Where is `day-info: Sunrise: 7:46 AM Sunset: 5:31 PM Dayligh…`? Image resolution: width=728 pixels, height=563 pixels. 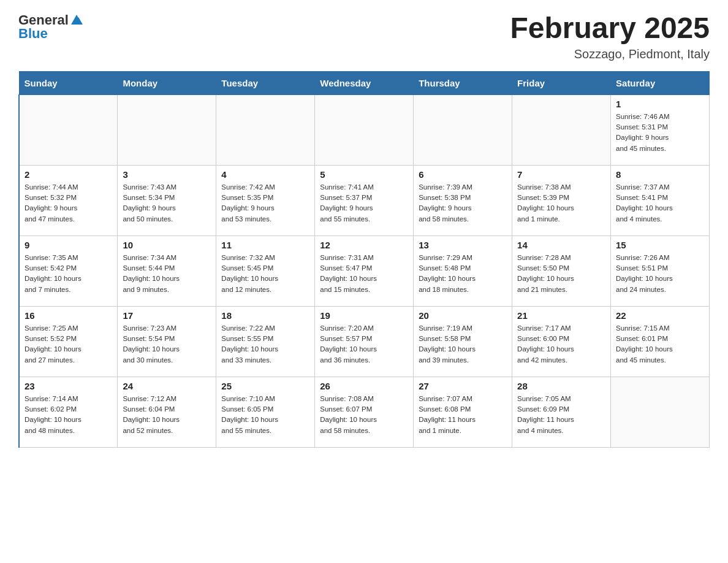
day-info: Sunrise: 7:46 AM Sunset: 5:31 PM Dayligh… is located at coordinates (660, 132).